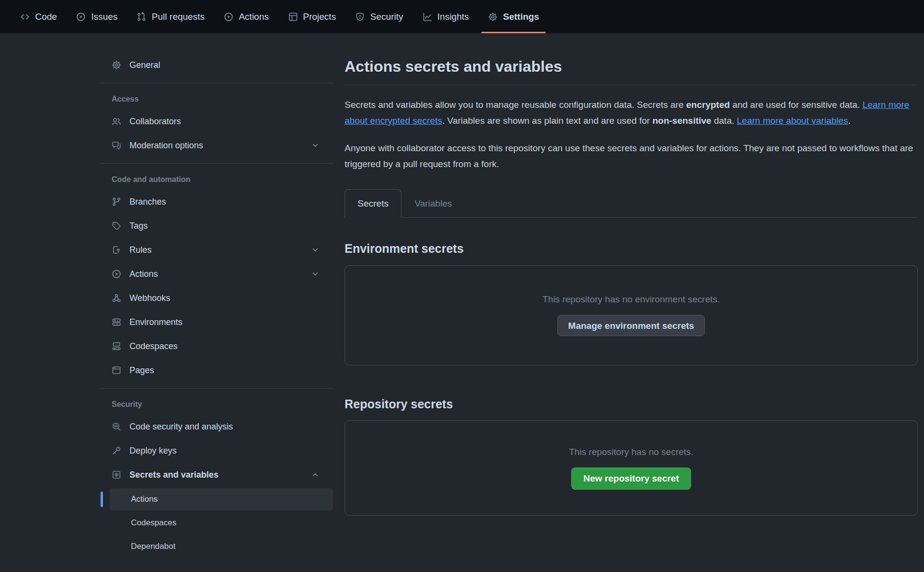 The height and width of the screenshot is (572, 924). Describe the element at coordinates (181, 427) in the screenshot. I see `sidebar-item-label: Code security and analysis` at that location.